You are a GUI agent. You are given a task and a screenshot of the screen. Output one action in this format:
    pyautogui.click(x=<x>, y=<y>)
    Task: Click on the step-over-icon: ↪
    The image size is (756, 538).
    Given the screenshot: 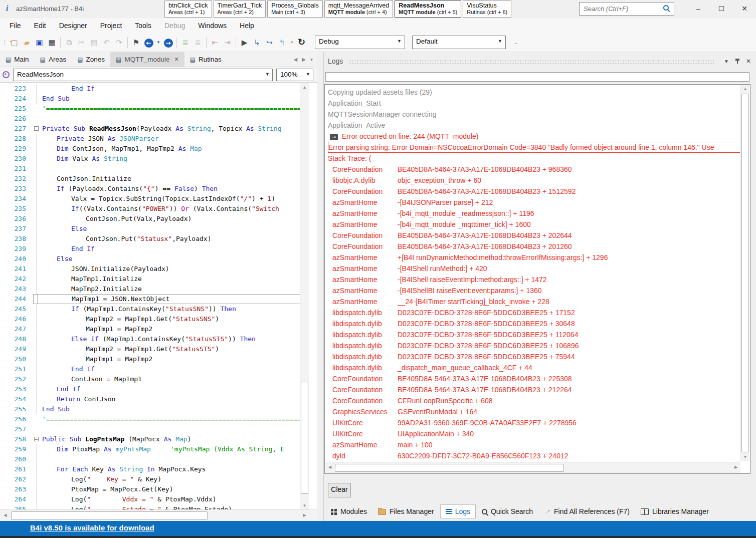 What is the action you would take?
    pyautogui.click(x=270, y=42)
    